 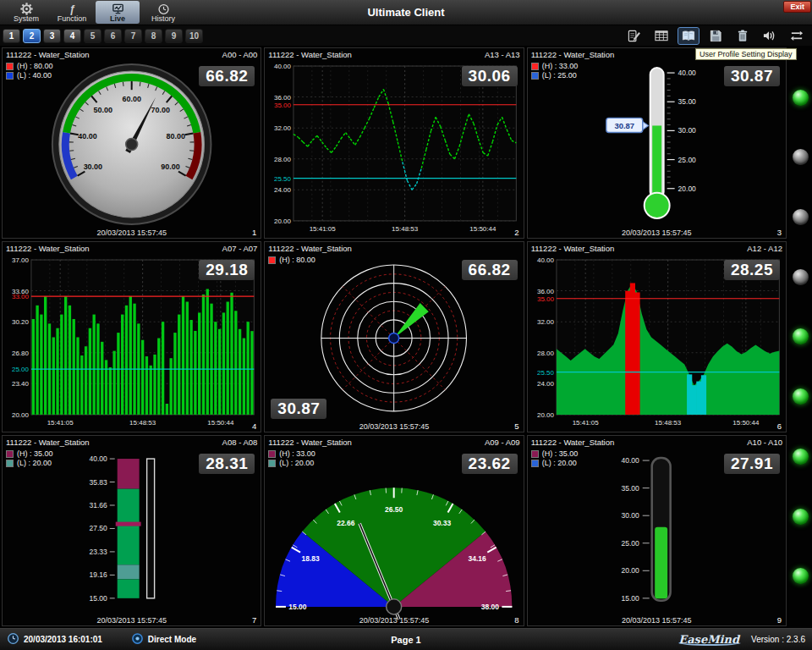 I want to click on svg-text: 34.16, so click(x=477, y=559).